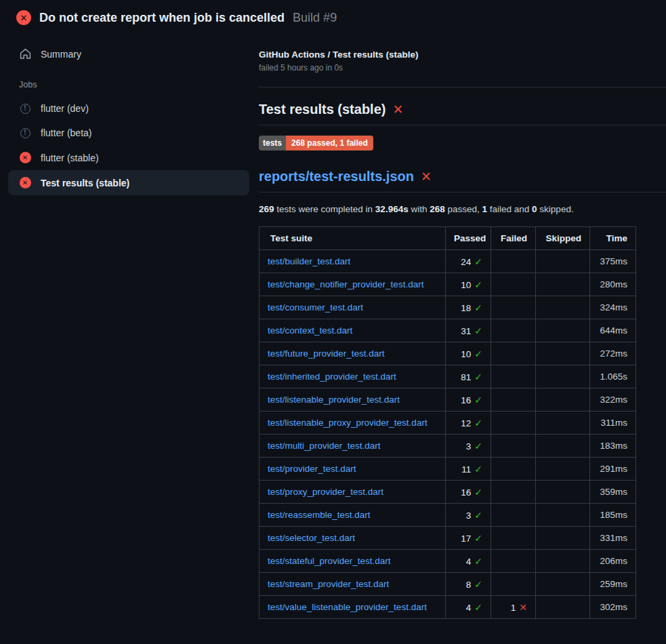 The image size is (666, 644). Describe the element at coordinates (325, 492) in the screenshot. I see `suite-link: test/proxy_provider_test.dart` at that location.